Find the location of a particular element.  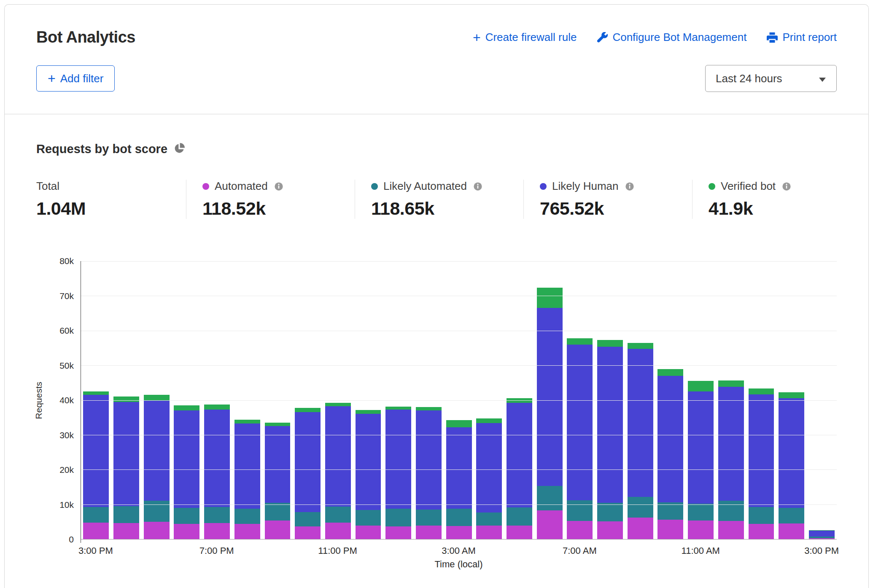

print-report-link: Print report is located at coordinates (801, 37).